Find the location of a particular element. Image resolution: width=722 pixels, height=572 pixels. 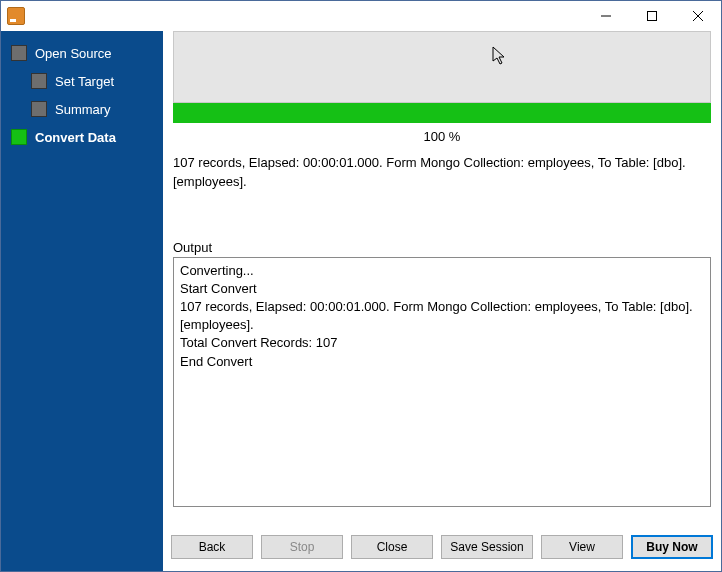

sidebar-item-open-source: Open Source is located at coordinates (82, 53).